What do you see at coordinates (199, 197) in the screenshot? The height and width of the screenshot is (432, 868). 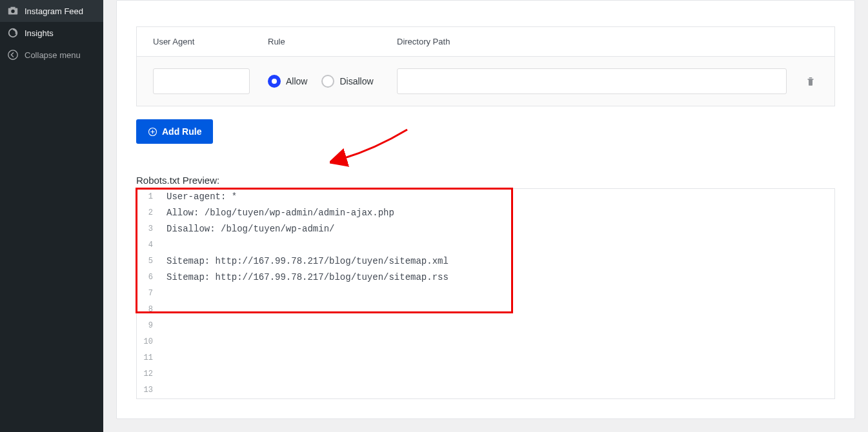 I see `code-text: User-agent: *` at bounding box center [199, 197].